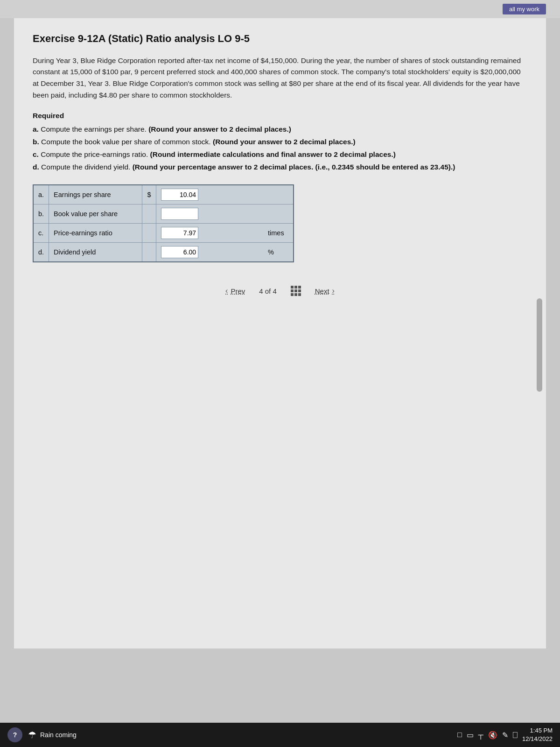  I want to click on required-item-c: c. Compute the price-earnings ratio. (Ro…, so click(280, 154).